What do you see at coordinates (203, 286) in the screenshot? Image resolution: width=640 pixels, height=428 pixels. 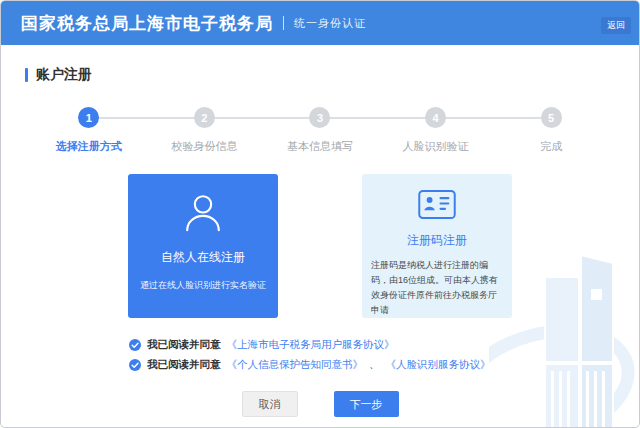 I see `natural-person-card-subtitle: 通过在线人脸识别进行实名验证` at bounding box center [203, 286].